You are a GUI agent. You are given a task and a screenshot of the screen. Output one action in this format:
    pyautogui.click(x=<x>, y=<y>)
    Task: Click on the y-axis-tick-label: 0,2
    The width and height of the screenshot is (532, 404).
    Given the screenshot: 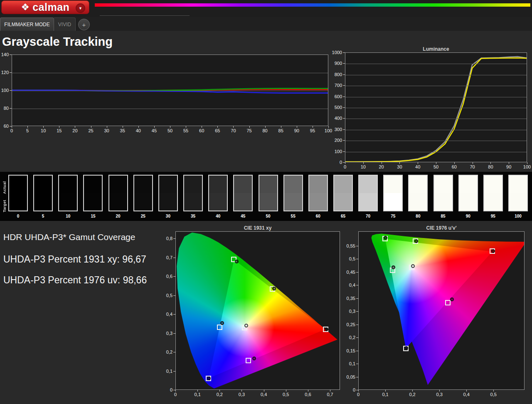 What is the action you would take?
    pyautogui.click(x=352, y=337)
    